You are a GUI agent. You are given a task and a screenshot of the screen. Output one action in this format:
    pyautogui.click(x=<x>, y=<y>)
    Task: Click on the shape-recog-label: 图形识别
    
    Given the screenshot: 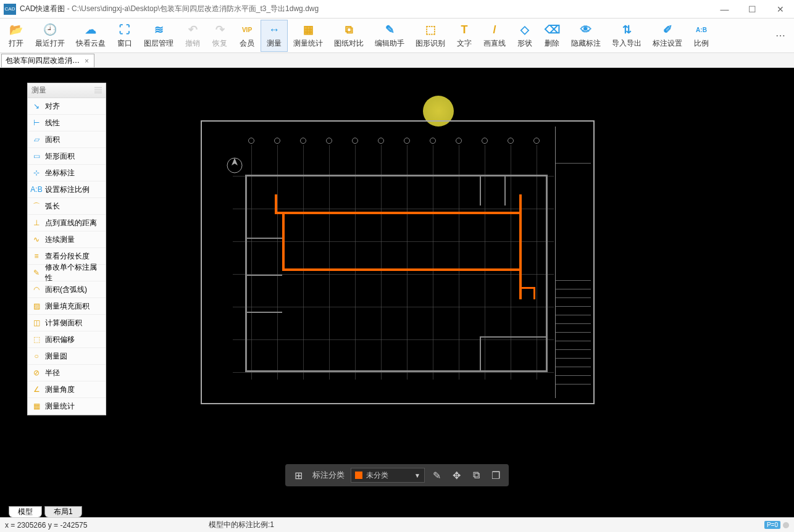 What is the action you would take?
    pyautogui.click(x=430, y=43)
    